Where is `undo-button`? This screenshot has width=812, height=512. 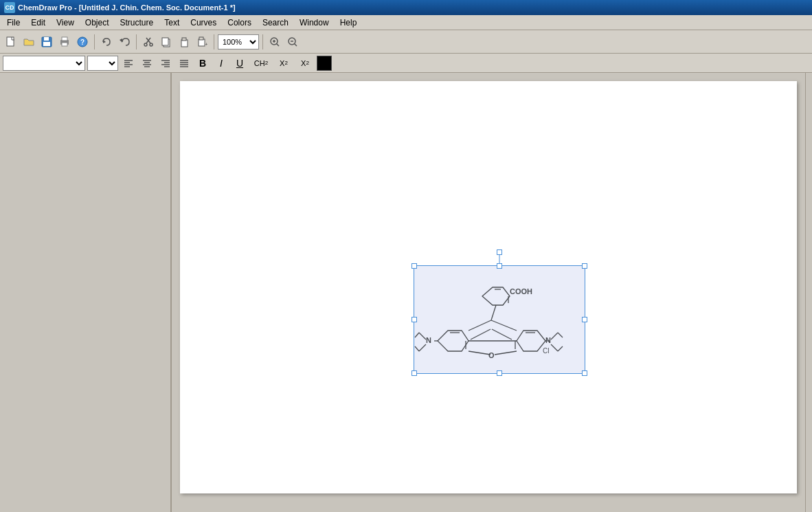 undo-button is located at coordinates (124, 42).